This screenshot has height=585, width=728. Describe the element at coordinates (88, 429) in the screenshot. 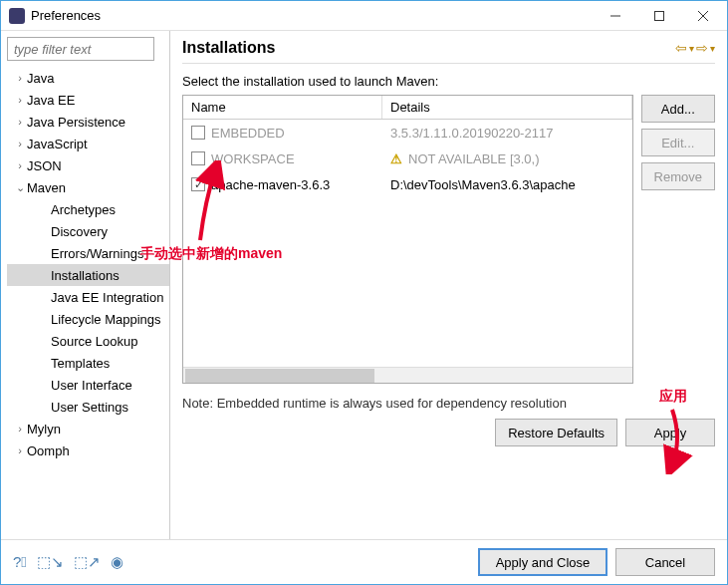

I see `sidebar-item-mylyn: ›Mylyn` at that location.